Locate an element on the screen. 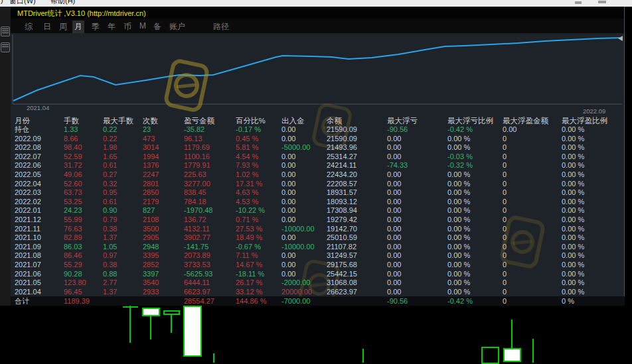  column-header: 百分比% is located at coordinates (259, 121).